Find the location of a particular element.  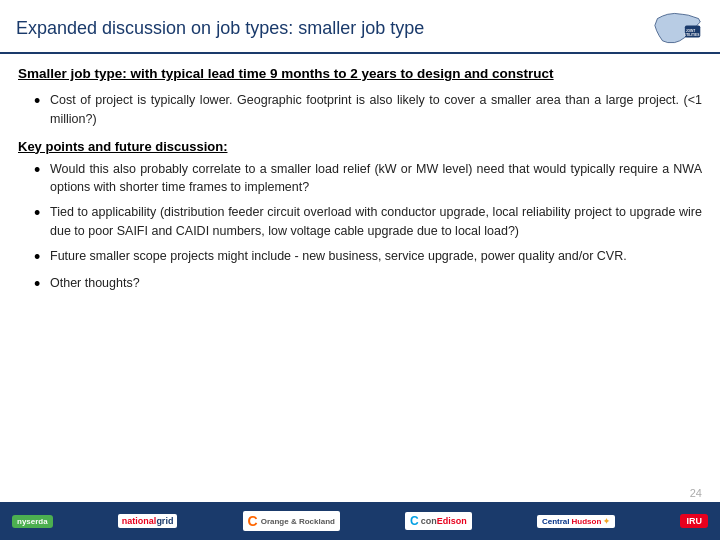

bullet-text-1: Cost of project is typically lower. Geog… is located at coordinates (376, 110).